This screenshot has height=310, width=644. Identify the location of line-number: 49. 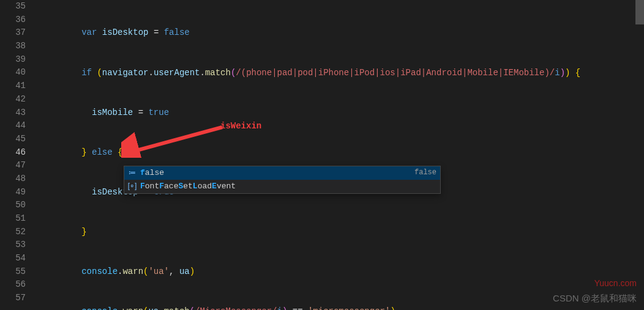
(18, 193).